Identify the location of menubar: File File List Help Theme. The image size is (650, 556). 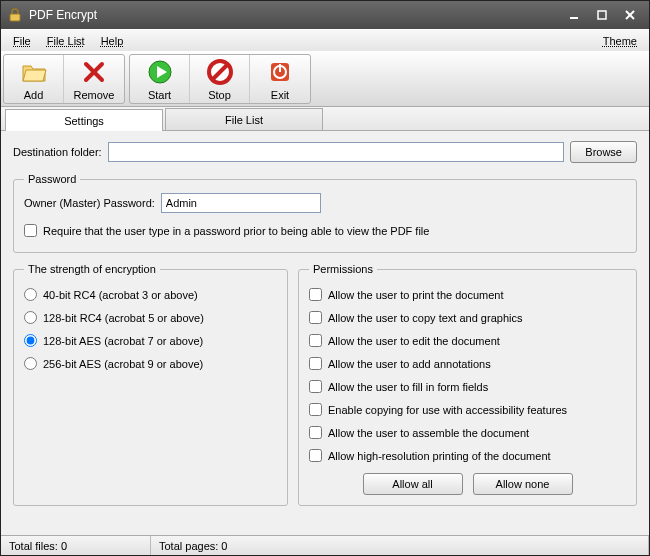
(325, 40).